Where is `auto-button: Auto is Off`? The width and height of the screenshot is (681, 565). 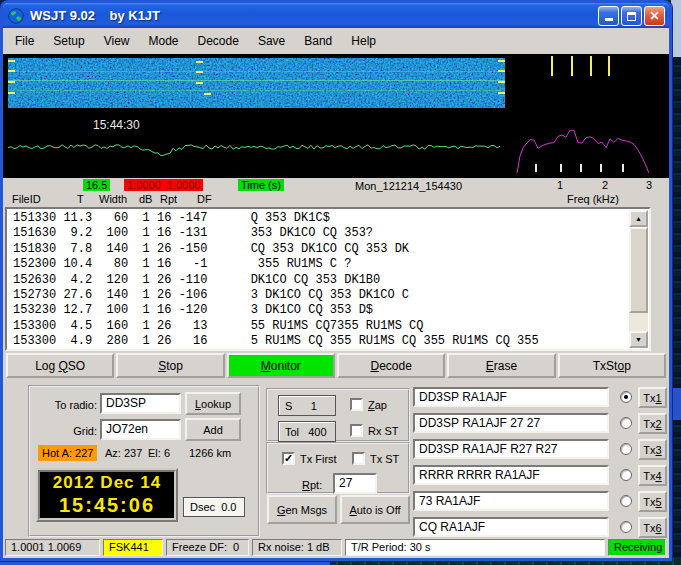
auto-button: Auto is Off is located at coordinates (375, 510).